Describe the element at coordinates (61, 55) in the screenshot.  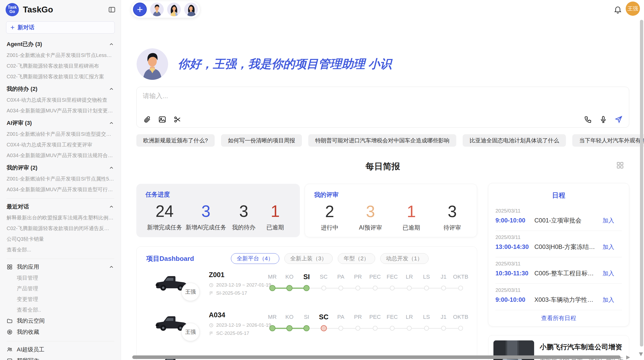
I see `sidebar-task-item: Z001-全新燃油皮卡产品开发项目SI节点Lesson Learn报告` at that location.